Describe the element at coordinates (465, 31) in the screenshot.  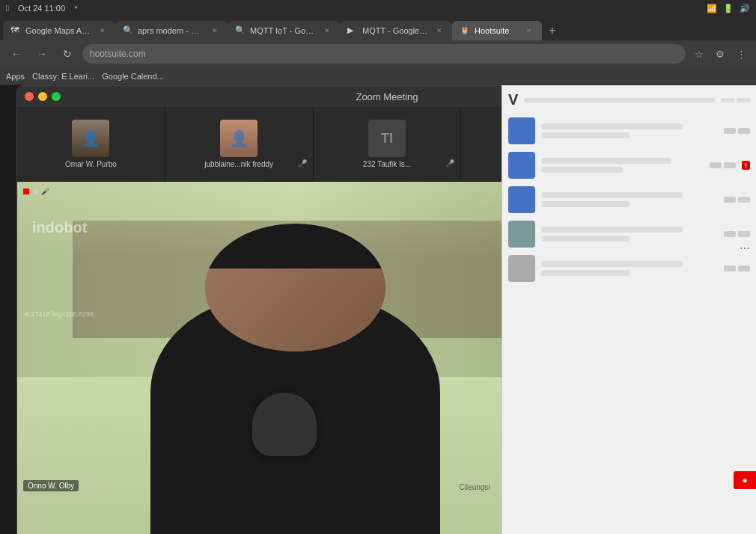
I see `tab-favicon-hootsuite: 🦉` at that location.